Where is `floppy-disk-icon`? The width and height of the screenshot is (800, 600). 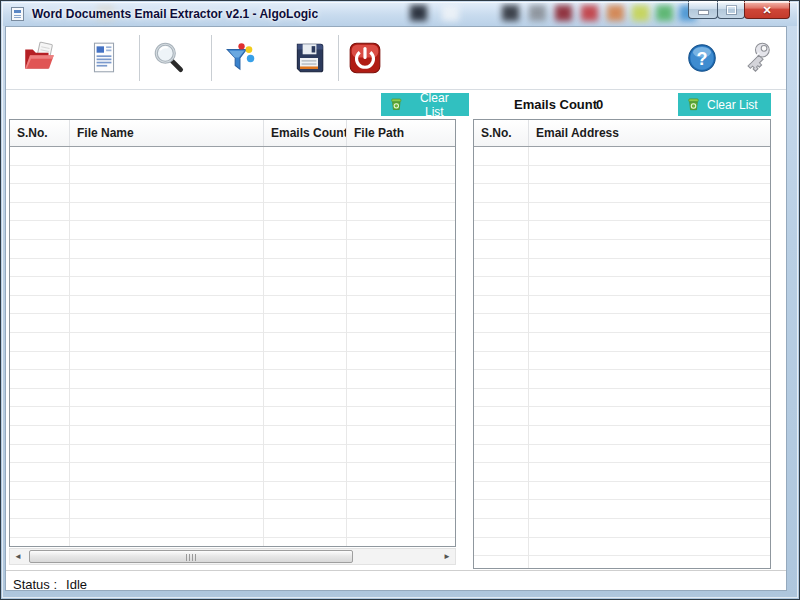
floppy-disk-icon is located at coordinates (309, 58).